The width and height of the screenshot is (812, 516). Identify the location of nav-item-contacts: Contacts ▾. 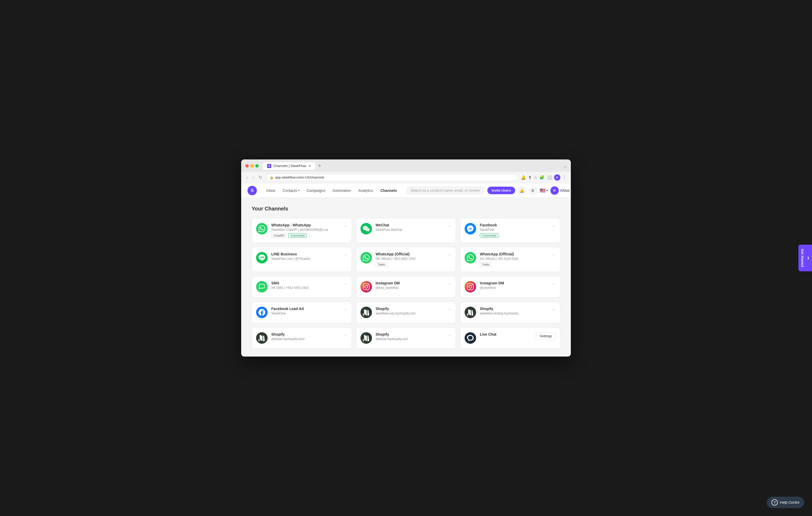
(291, 191).